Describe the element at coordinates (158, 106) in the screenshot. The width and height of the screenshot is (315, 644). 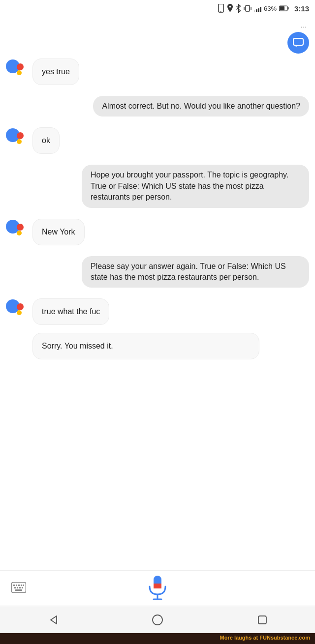
I see `user-message-ok: Almost correct. But no. Would you like a…` at that location.